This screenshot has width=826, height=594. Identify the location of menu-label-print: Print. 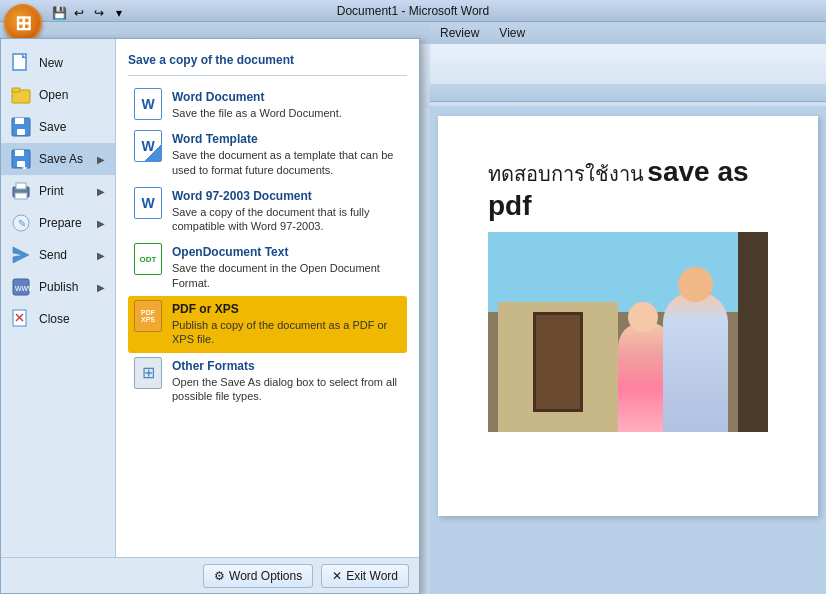
(52, 191).